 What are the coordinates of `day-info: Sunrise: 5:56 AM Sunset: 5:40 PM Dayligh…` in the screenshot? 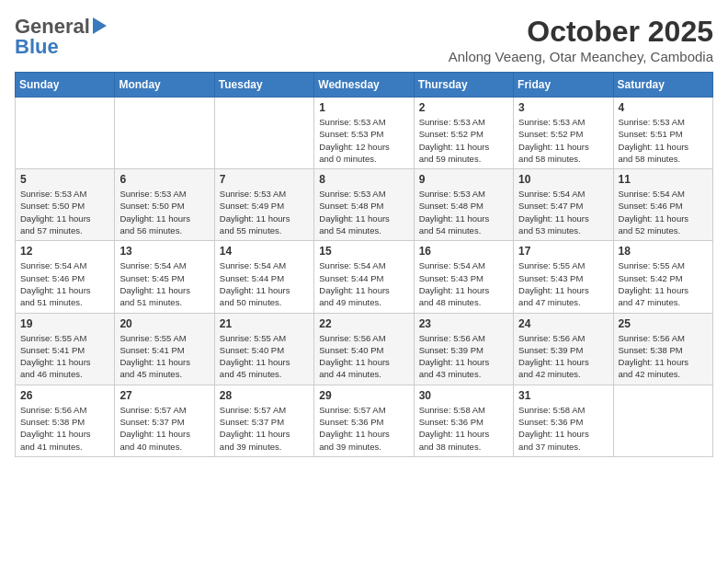 It's located at (364, 357).